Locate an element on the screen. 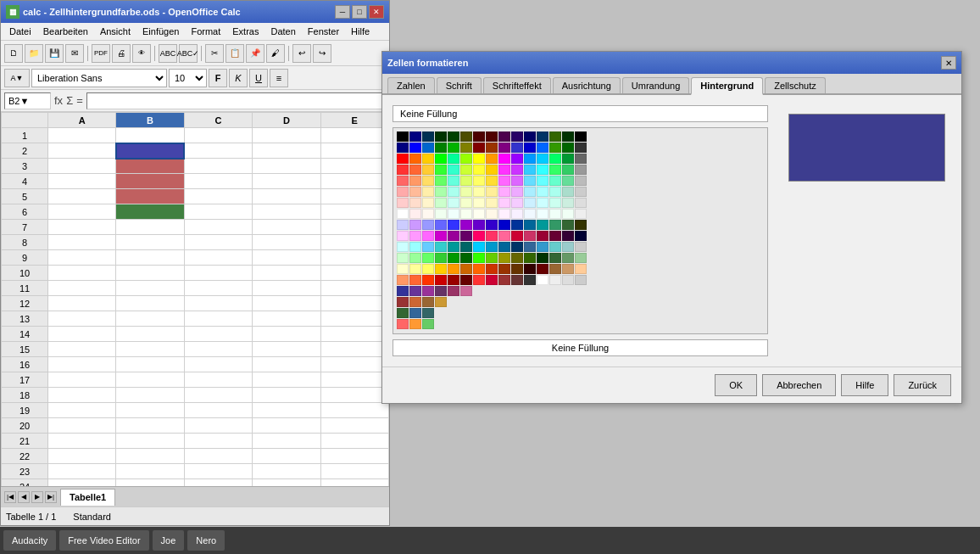 The image size is (980, 554). sigma-icon: Σ is located at coordinates (70, 100).